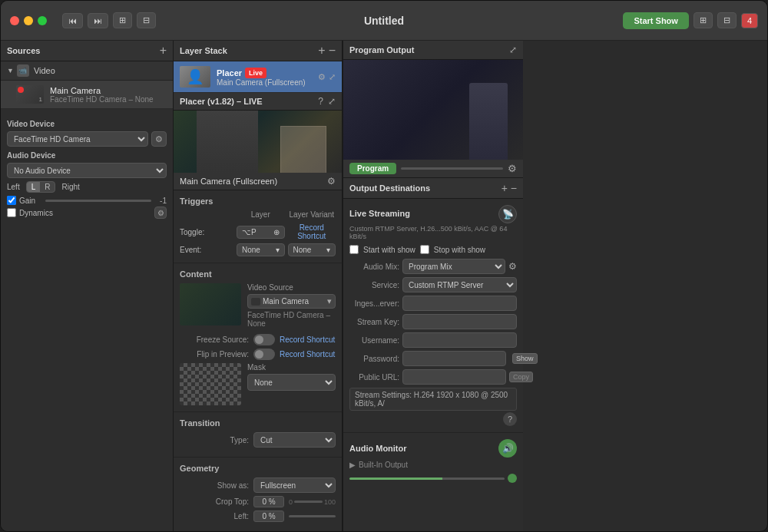 The image size is (768, 532). I want to click on dynamics-checkbox, so click(12, 213).